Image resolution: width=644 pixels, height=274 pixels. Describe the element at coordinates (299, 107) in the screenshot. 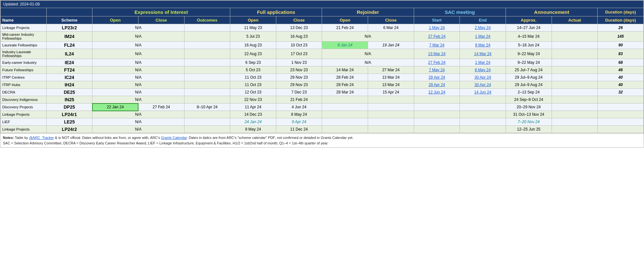

I see `full-close-cell: 4 Jun 24` at that location.